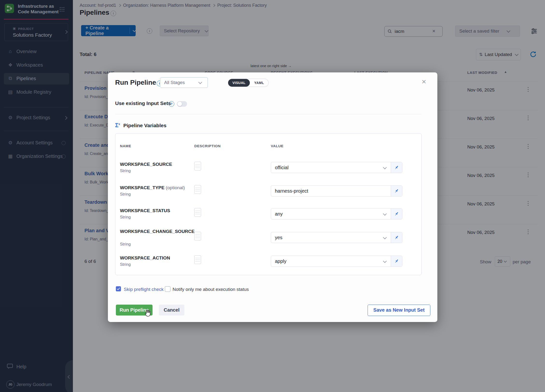  What do you see at coordinates (153, 258) in the screenshot?
I see `variable-name: WORKSPACE_ACTION` at bounding box center [153, 258].